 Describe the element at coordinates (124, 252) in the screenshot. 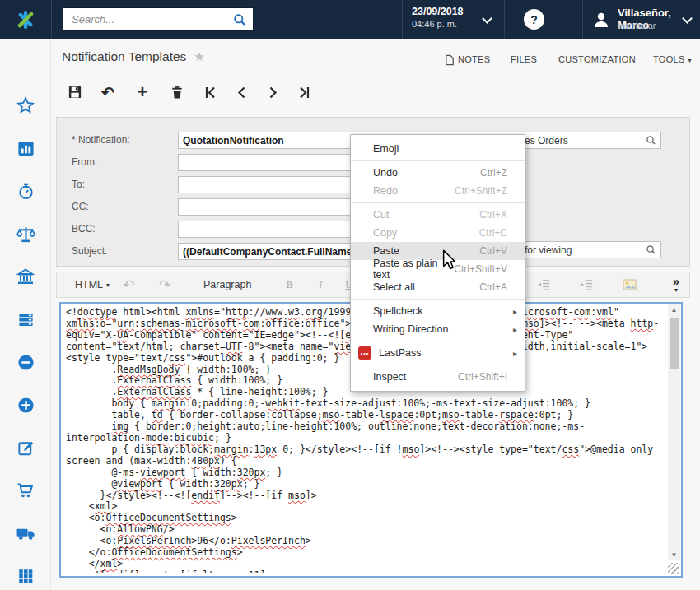

I see `subject-label: Subject:` at that location.